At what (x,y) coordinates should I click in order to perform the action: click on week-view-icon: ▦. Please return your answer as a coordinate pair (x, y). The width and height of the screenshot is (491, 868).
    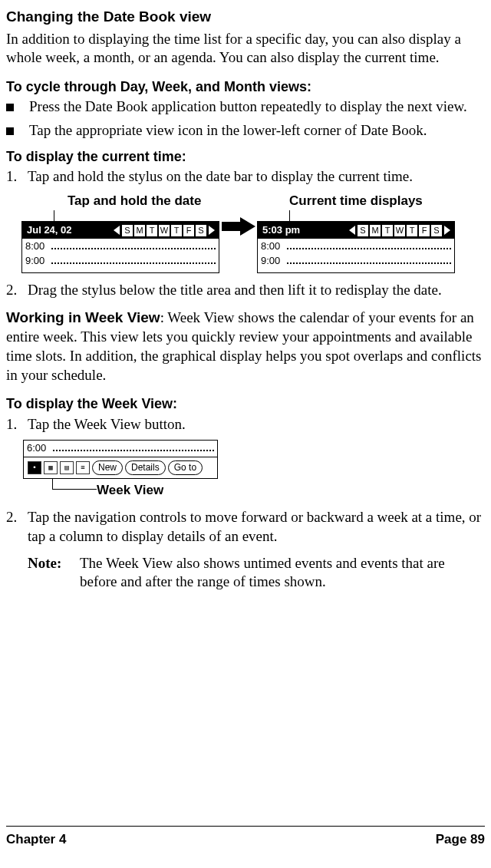
    Looking at the image, I should click on (51, 468).